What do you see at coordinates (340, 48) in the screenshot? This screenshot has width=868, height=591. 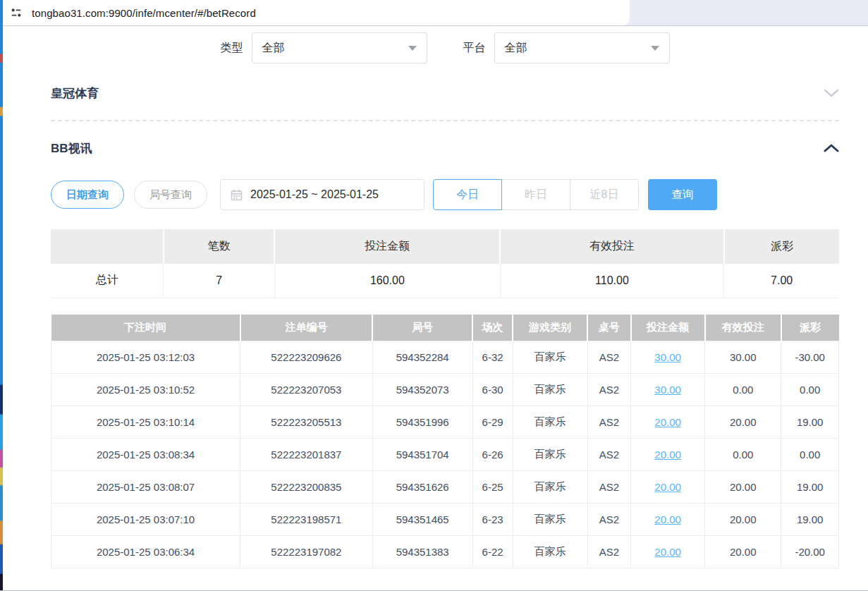 I see `type-select: 全部` at bounding box center [340, 48].